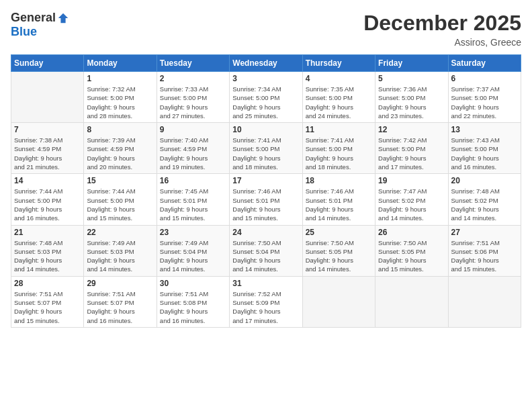  Describe the element at coordinates (266, 63) in the screenshot. I see `header-wednesday: Wednesday` at that location.